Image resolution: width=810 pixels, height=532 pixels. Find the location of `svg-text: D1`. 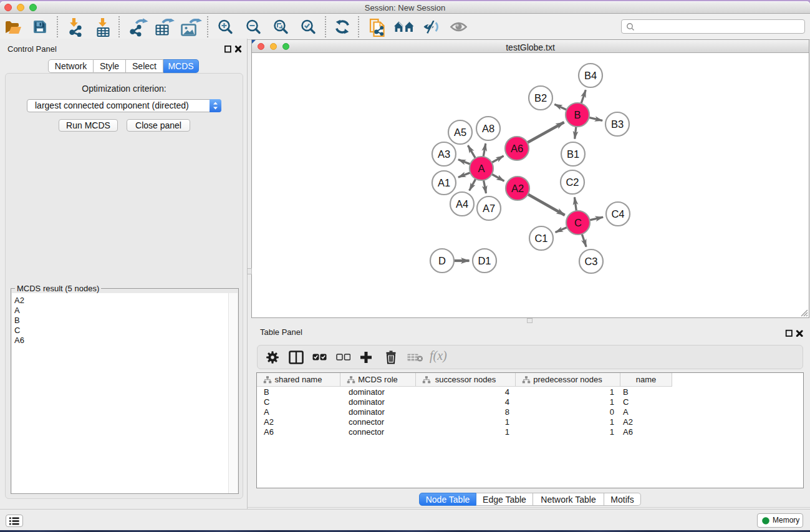

svg-text: D1 is located at coordinates (484, 261).